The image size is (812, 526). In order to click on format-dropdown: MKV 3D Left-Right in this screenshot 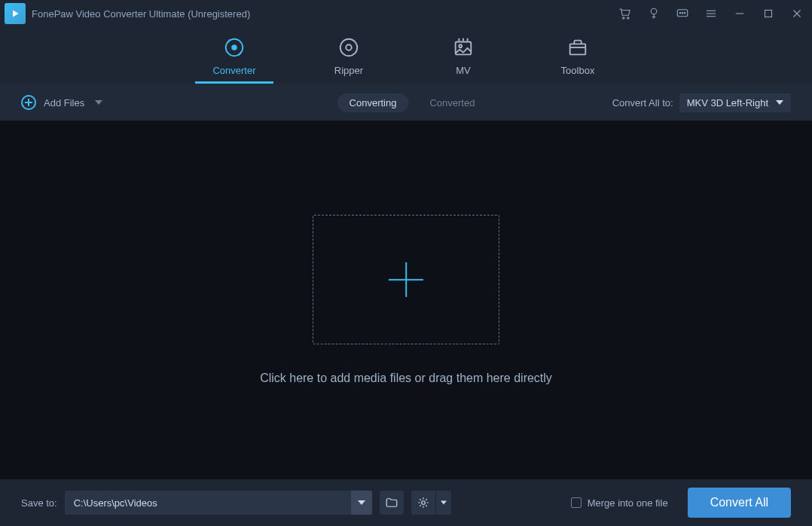, I will do `click(735, 102)`.